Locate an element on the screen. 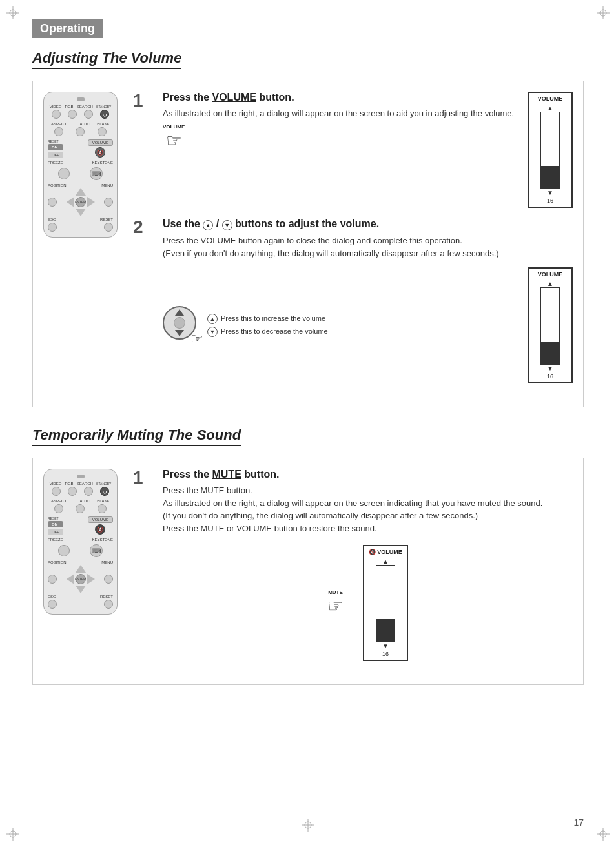  reg-mark-top-left is located at coordinates (13, 13).